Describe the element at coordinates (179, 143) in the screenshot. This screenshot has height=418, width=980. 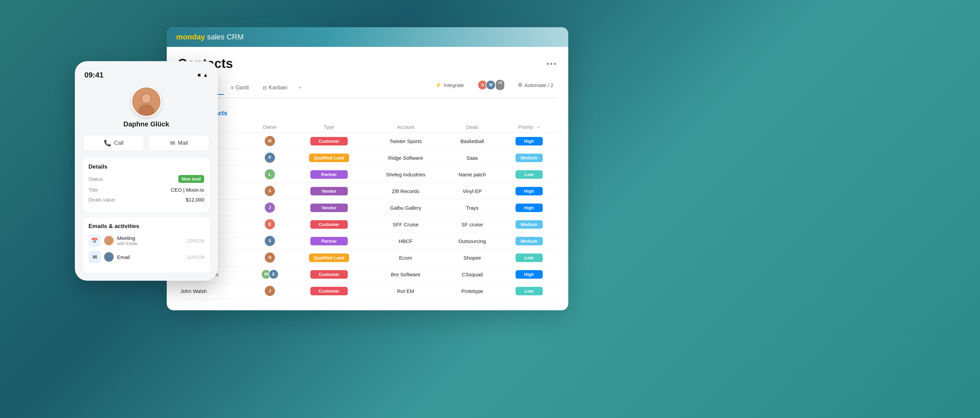
I see `mail-button: ✉ Mail` at that location.